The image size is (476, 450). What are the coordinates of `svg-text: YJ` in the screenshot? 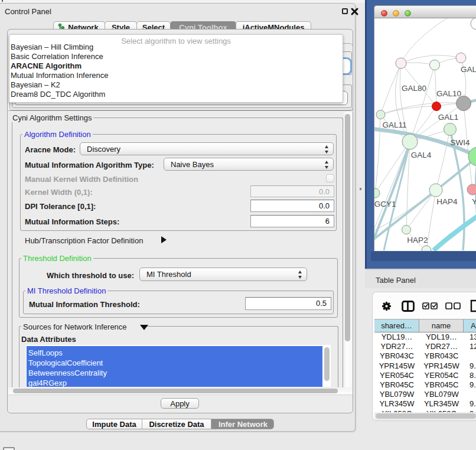 It's located at (474, 202).